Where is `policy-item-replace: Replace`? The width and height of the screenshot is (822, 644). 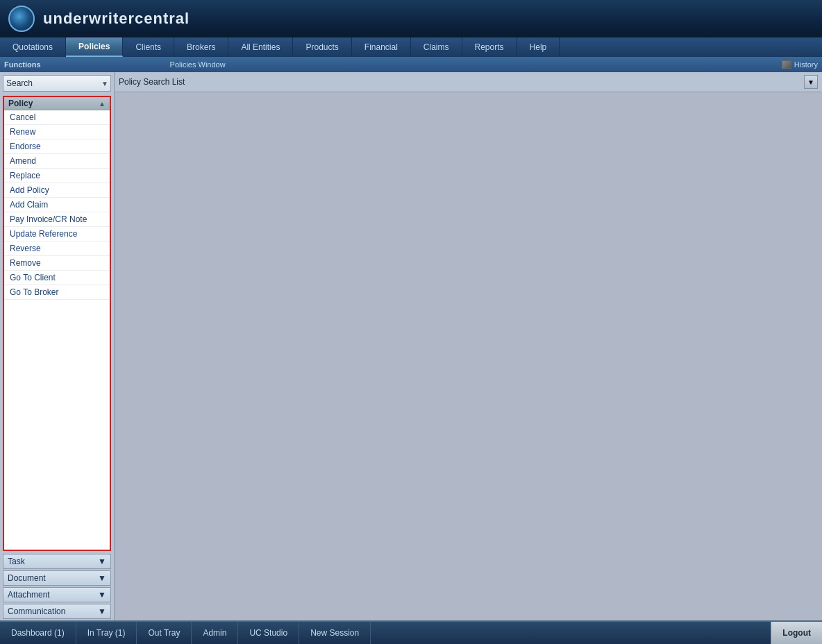 policy-item-replace: Replace is located at coordinates (57, 176).